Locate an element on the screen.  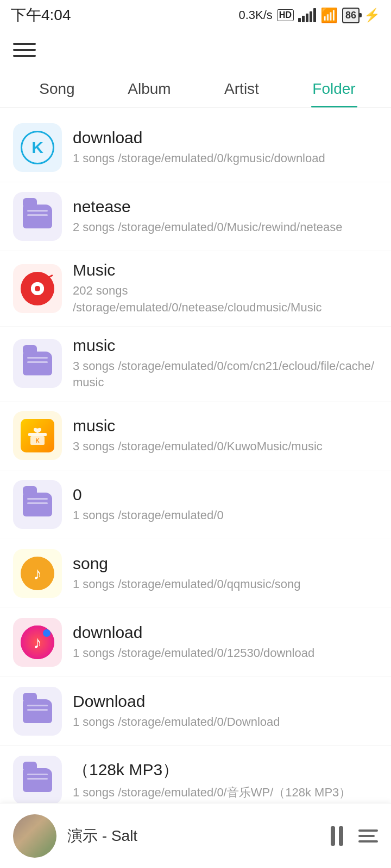
folder-name: Download is located at coordinates (225, 701).